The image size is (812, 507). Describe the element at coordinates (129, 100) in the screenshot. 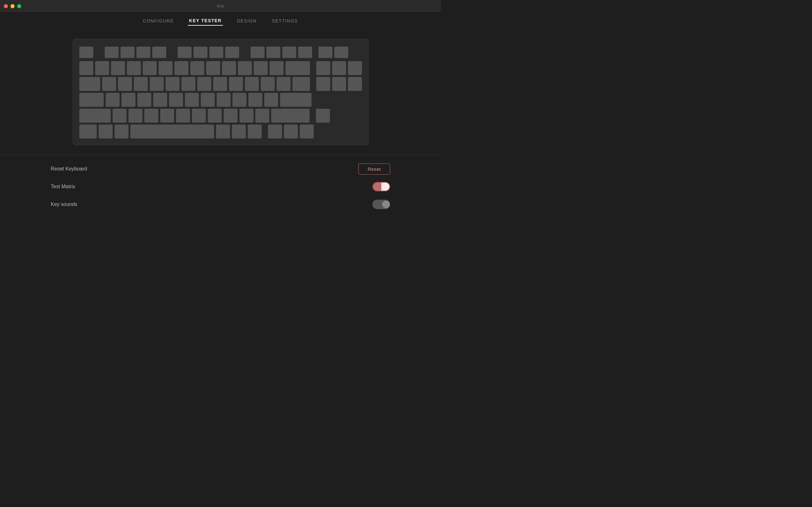

I see `key-s` at that location.